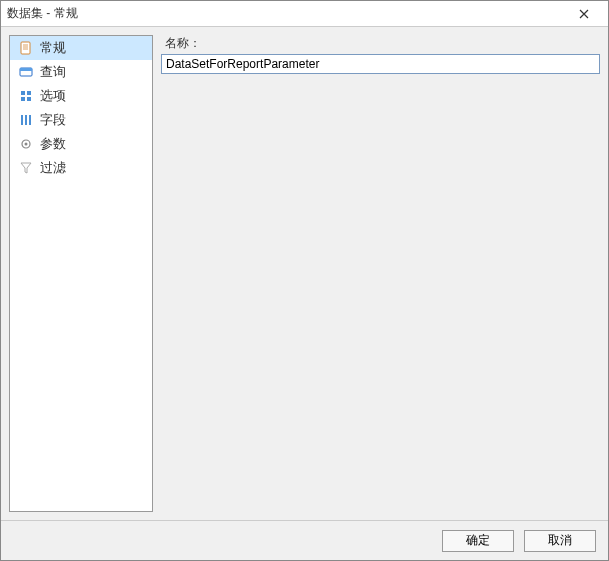  I want to click on sidebar-item-label: 过滤, so click(53, 168).